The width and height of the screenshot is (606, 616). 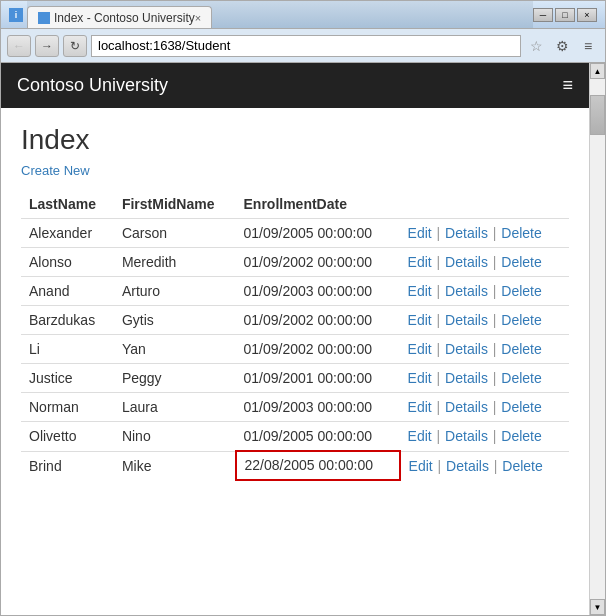 What do you see at coordinates (19, 46) in the screenshot?
I see `back-button: ←` at bounding box center [19, 46].